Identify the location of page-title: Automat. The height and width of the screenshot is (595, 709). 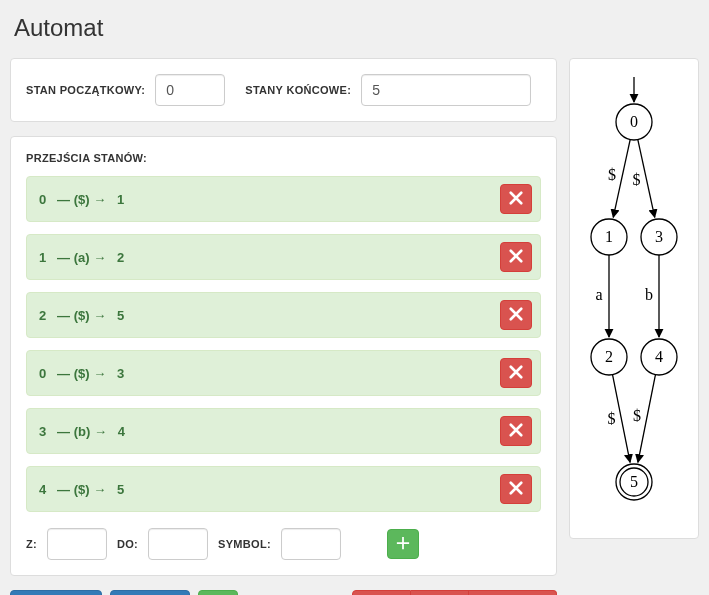
(356, 28).